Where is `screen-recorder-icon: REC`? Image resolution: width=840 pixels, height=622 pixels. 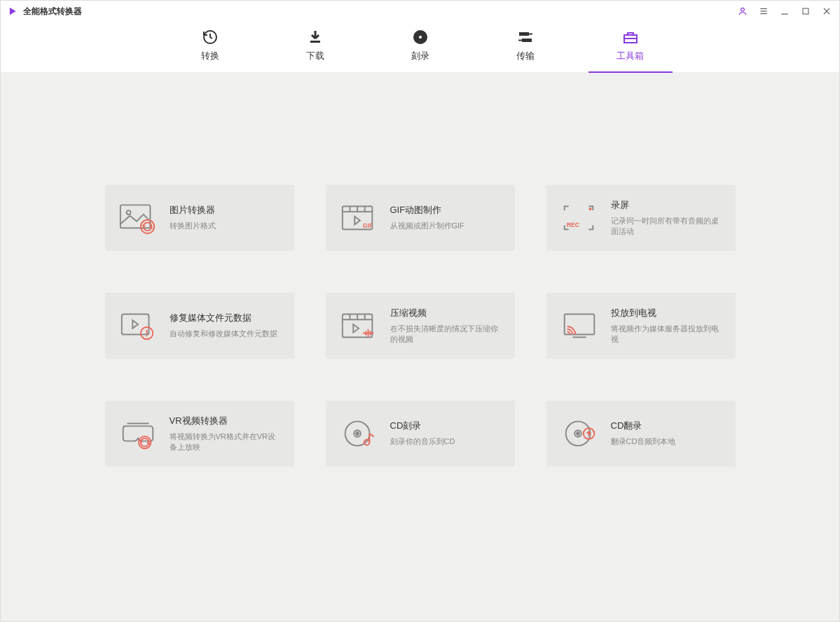
screen-recorder-icon: REC is located at coordinates (579, 218).